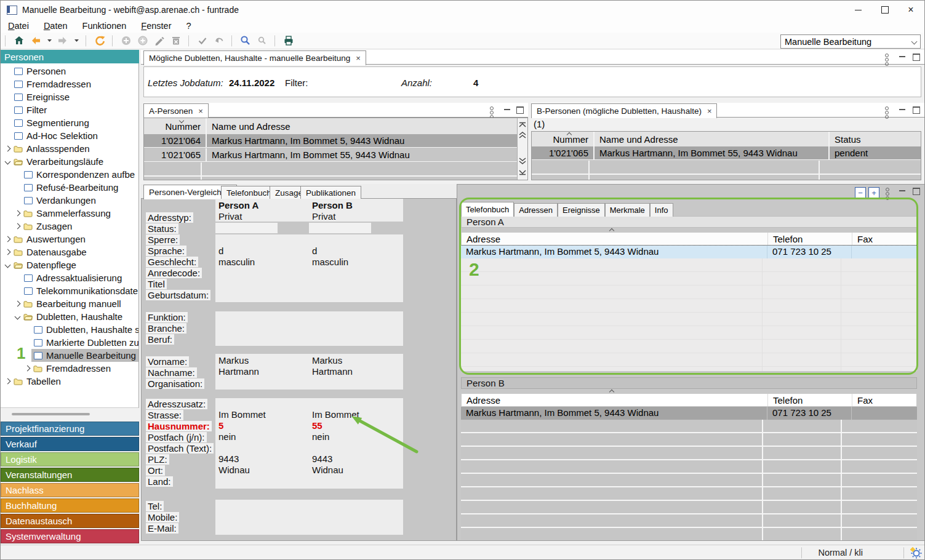 The width and height of the screenshot is (925, 560). I want to click on home-button, so click(19, 41).